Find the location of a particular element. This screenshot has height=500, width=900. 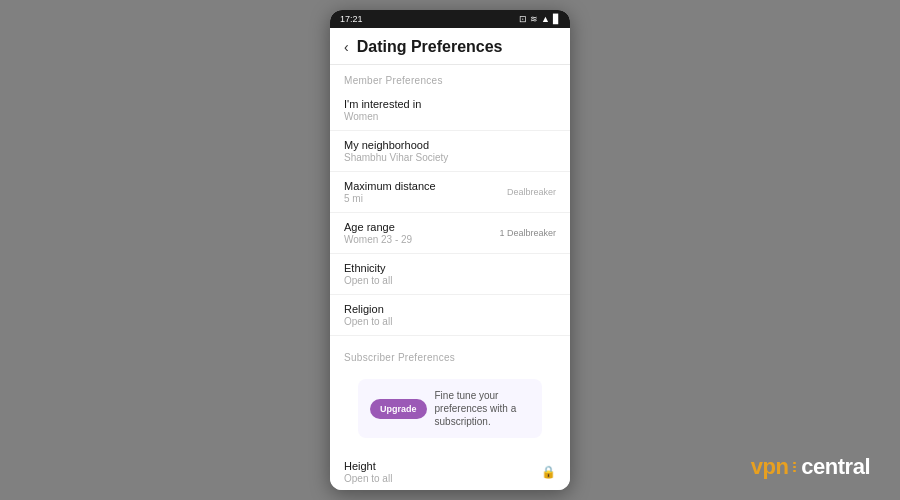

preference-distance-value: 5 mi is located at coordinates (390, 198).